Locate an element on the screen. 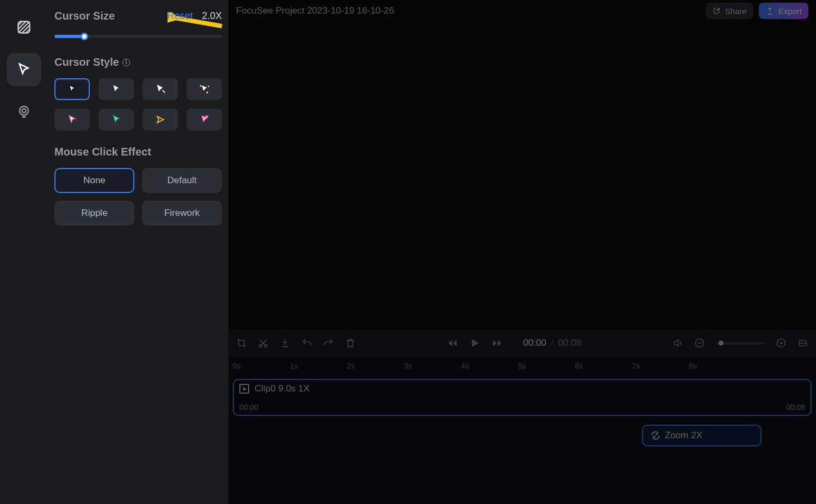  rail-cursor-button is located at coordinates (24, 70).